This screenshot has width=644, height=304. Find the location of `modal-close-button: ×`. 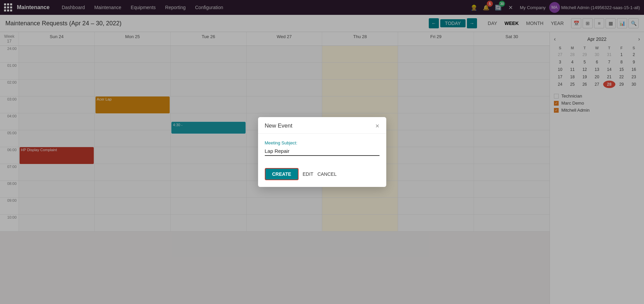

modal-close-button: × is located at coordinates (377, 126).